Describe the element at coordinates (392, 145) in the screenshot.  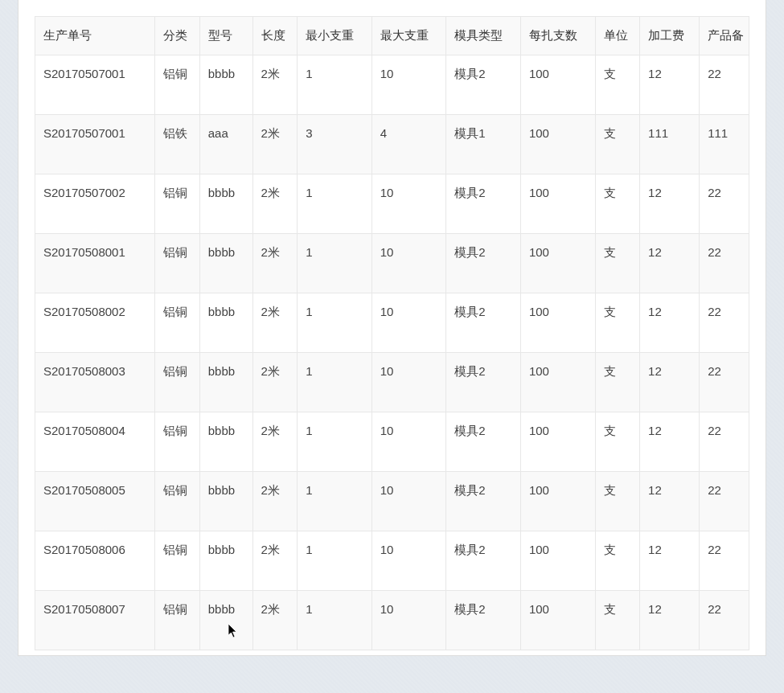
I see `table-row: S20170507001铝铁aaa2米34模具1100支111111` at that location.